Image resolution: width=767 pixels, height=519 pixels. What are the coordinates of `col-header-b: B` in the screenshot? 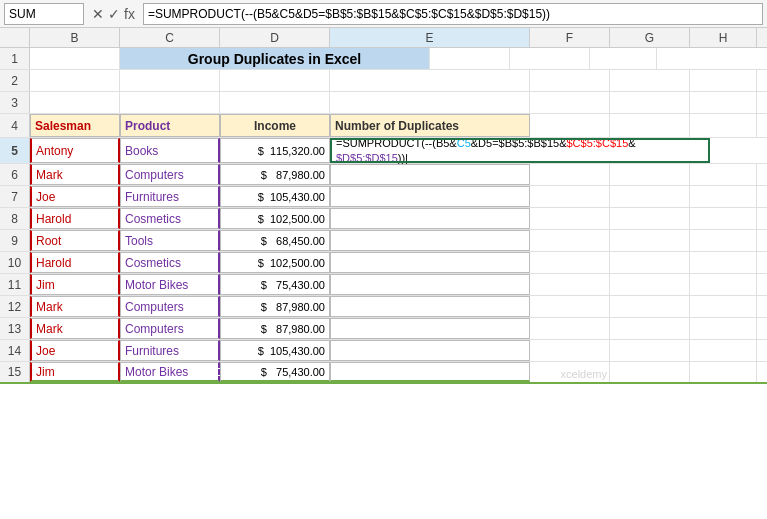 It's located at (75, 38).